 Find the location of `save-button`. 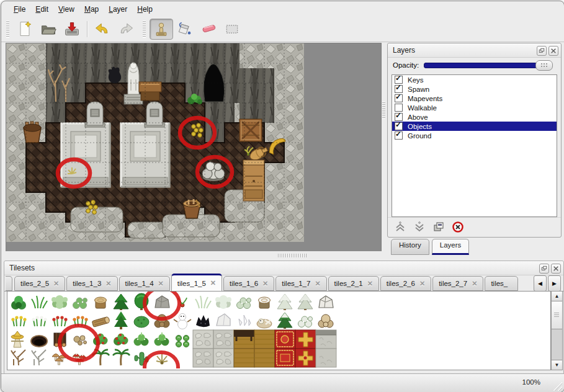

save-button is located at coordinates (72, 29).